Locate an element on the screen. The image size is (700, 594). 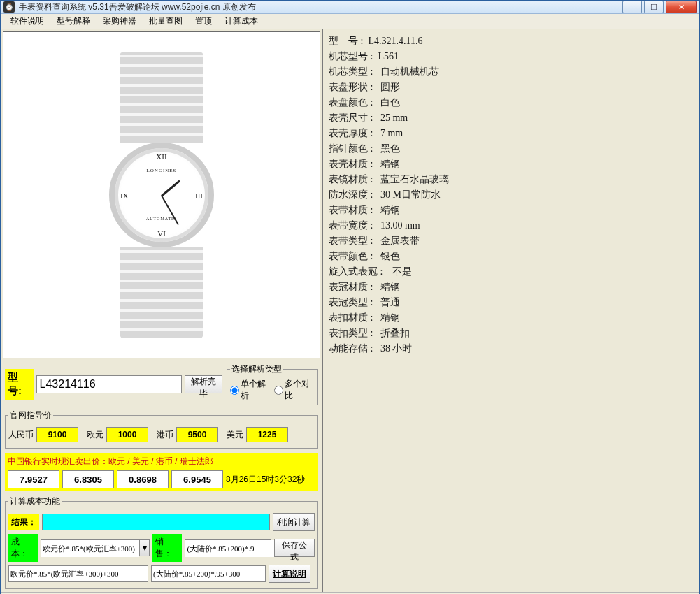
hkd-label: 港币 is located at coordinates (165, 435).